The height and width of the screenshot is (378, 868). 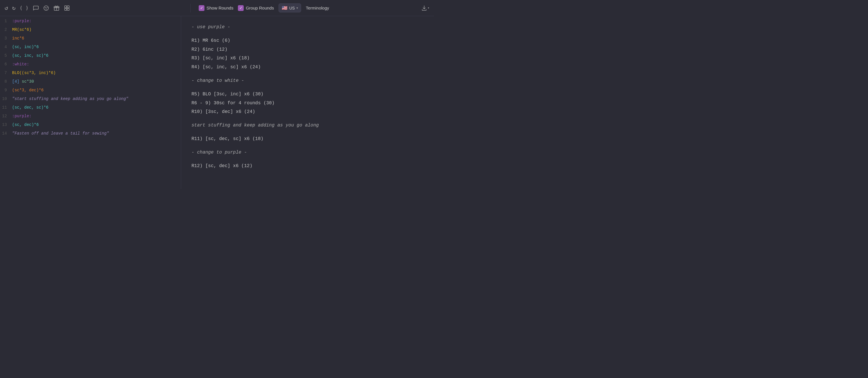 I want to click on code-line: 14"Fasten off and leave a tail for sewin…, so click(x=90, y=135).